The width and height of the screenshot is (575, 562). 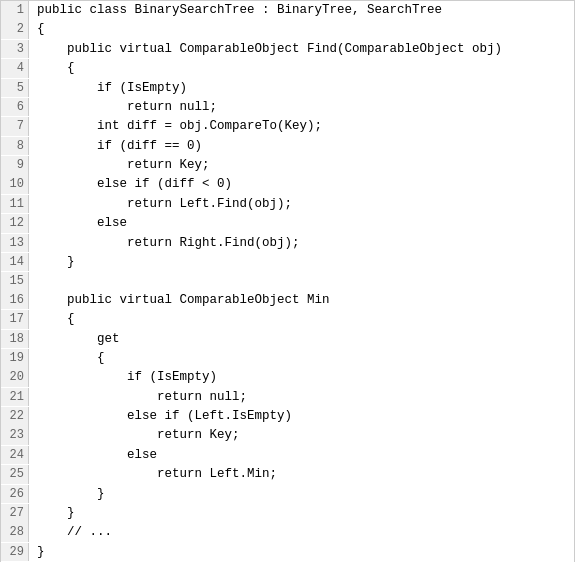 I want to click on code-line: 18 get, so click(x=288, y=340).